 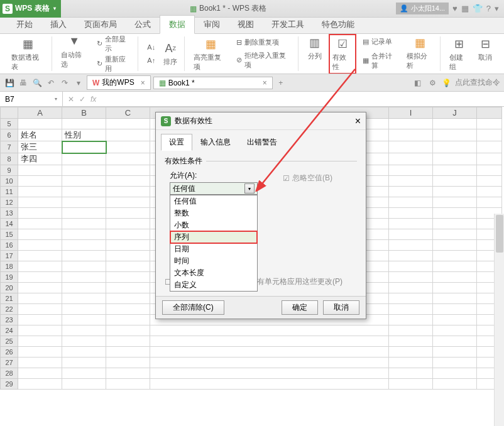 I want to click on cell-B25, so click(x=84, y=342).